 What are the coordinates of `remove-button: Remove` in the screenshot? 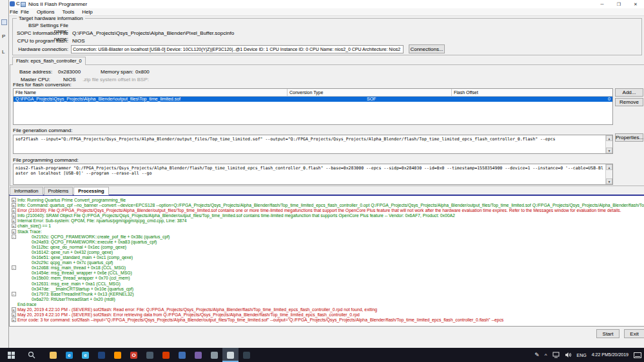 It's located at (629, 102).